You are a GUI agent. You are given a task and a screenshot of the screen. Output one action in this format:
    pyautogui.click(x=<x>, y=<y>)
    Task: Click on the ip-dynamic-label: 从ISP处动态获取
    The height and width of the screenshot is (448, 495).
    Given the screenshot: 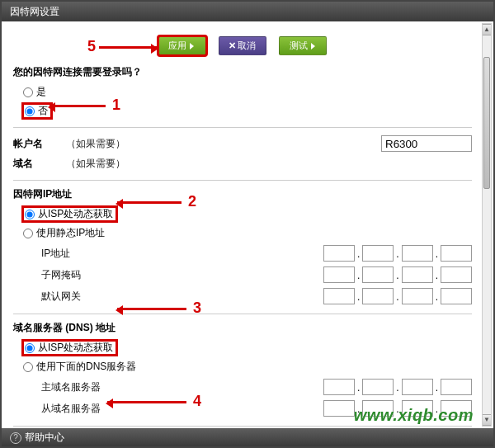 What is the action you would take?
    pyautogui.click(x=76, y=215)
    